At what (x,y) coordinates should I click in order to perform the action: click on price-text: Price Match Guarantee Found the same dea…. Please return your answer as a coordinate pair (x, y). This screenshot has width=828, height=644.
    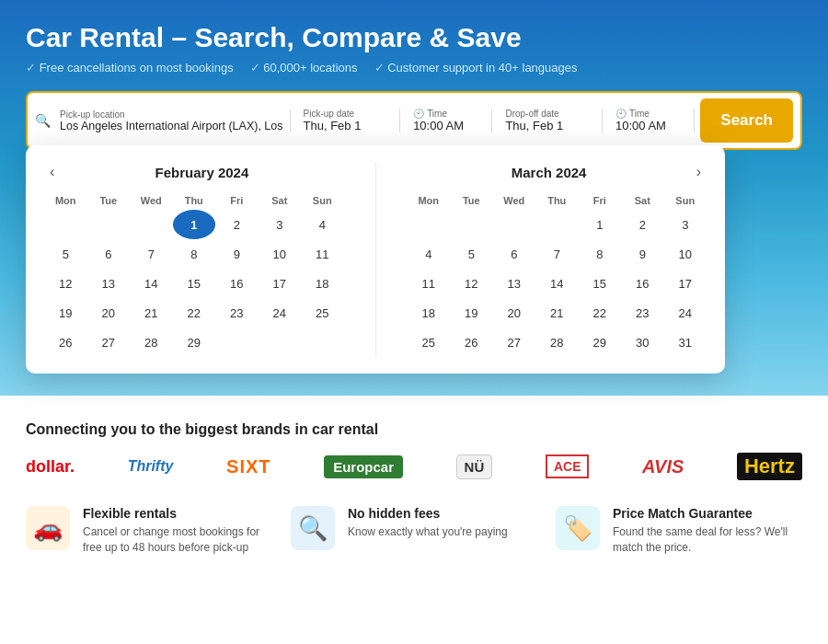
    Looking at the image, I should click on (707, 531).